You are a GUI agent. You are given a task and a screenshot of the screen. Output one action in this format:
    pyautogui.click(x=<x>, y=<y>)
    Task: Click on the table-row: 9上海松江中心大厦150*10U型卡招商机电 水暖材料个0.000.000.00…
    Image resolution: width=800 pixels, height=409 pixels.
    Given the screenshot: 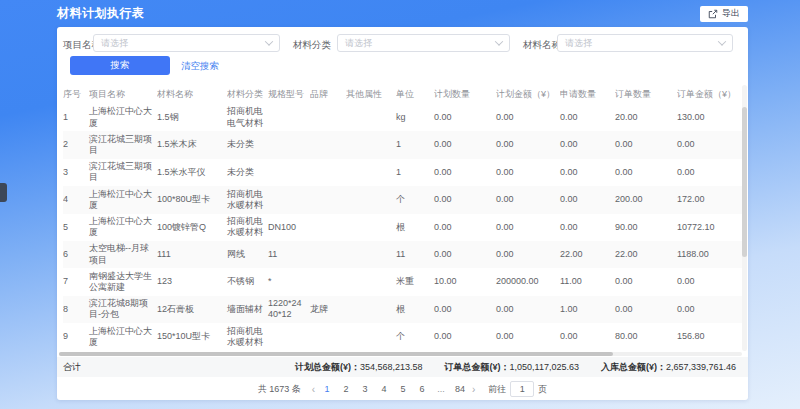 What is the action you would take?
    pyautogui.click(x=402, y=336)
    